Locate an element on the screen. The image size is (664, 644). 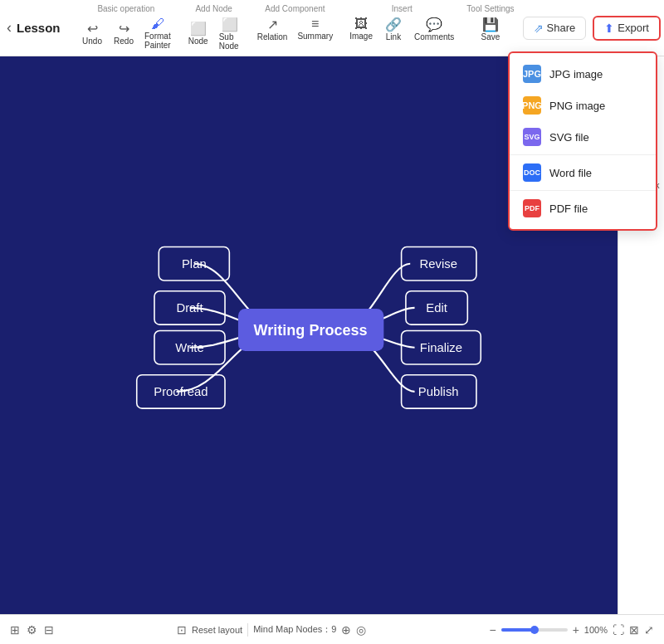
save-icon: 💾 is located at coordinates (491, 25).